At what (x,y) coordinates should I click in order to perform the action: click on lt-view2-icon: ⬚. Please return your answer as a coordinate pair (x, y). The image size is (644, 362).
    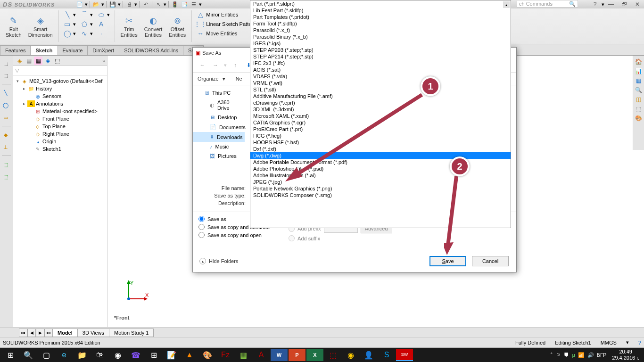
    Looking at the image, I should click on (6, 177).